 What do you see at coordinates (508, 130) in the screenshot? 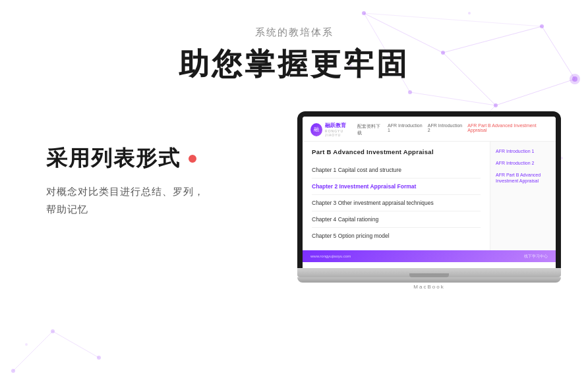
I see `nav-link-partb: AFR Part B Advanced Investment Appraisal` at bounding box center [508, 130].